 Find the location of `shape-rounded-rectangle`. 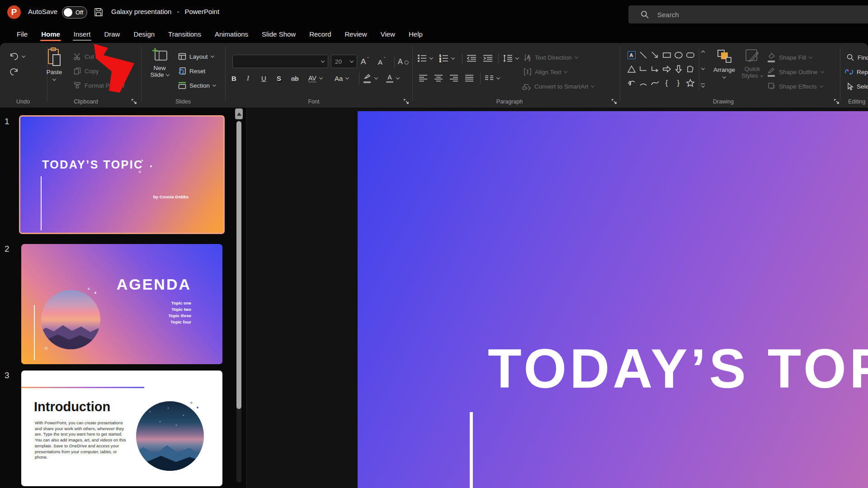

shape-rounded-rectangle is located at coordinates (690, 55).